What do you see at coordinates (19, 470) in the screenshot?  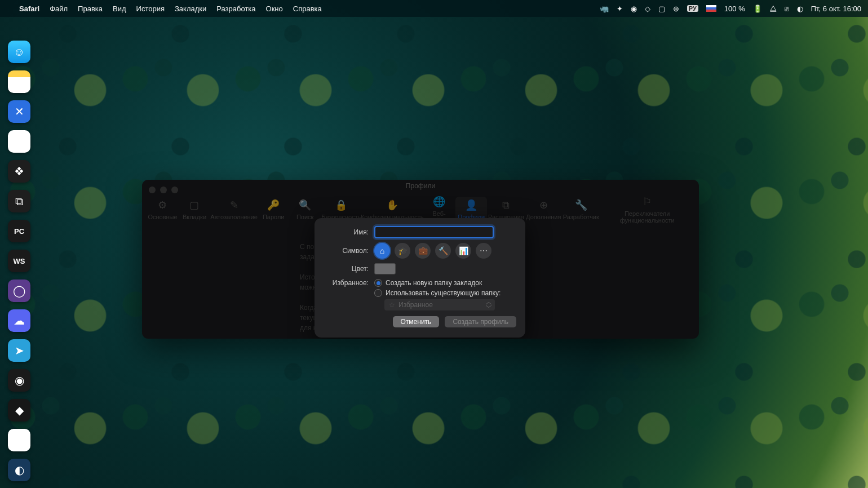 I see `dock-ublock: ◐` at bounding box center [19, 470].